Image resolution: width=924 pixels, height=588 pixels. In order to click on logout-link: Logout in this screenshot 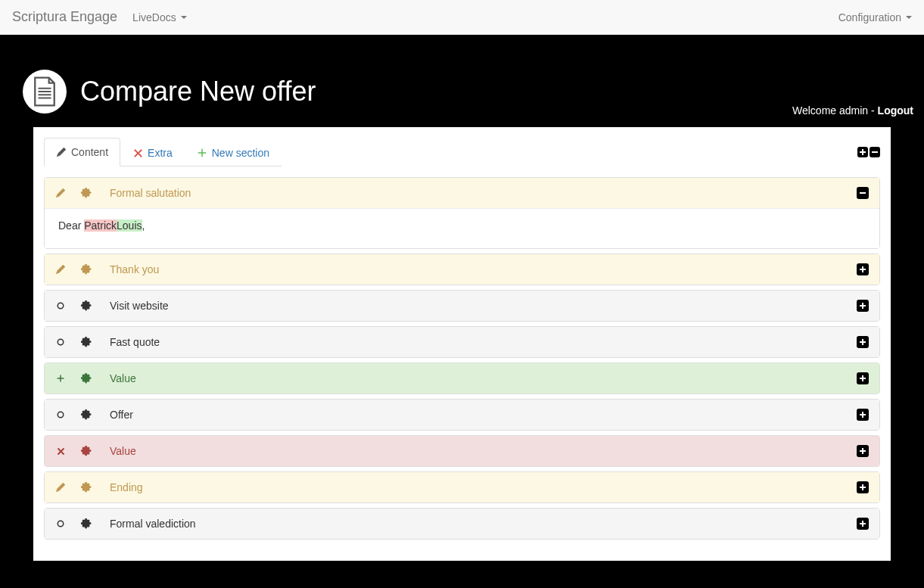, I will do `click(896, 110)`.